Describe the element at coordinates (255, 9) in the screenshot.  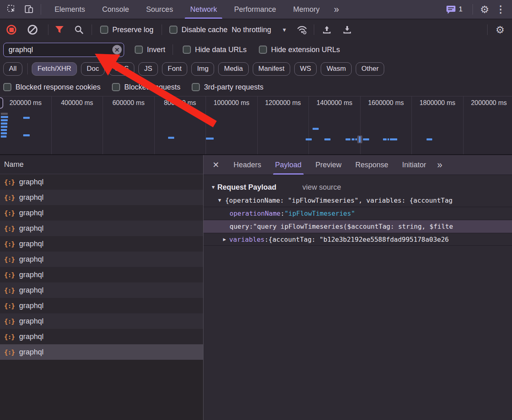
I see `tab-performance: Performance` at that location.